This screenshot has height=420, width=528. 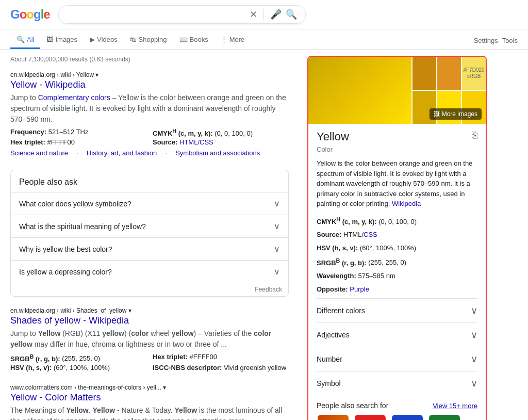 I want to click on kp-images-section: #F7D020sRGB 🖼 More images, so click(x=397, y=90).